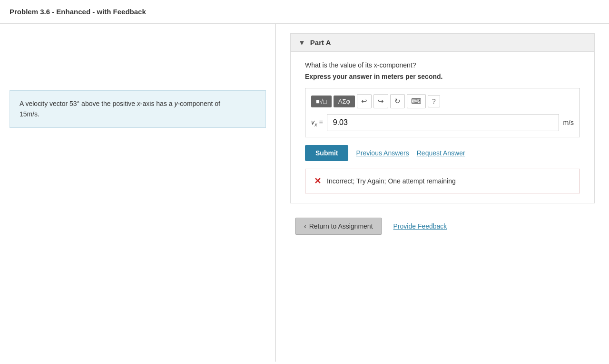 The image size is (609, 364). Describe the element at coordinates (29, 114) in the screenshot. I see `problem-text-line2: 15m/s.` at that location.